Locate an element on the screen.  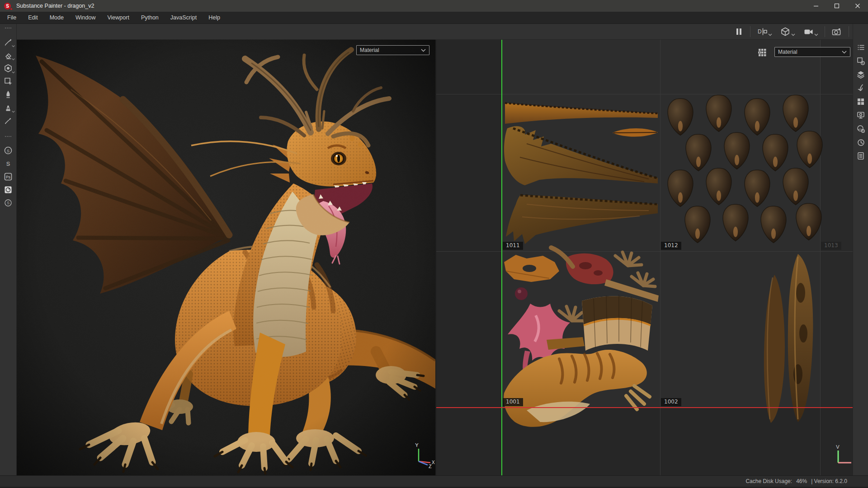
menu-file: File is located at coordinates (12, 18).